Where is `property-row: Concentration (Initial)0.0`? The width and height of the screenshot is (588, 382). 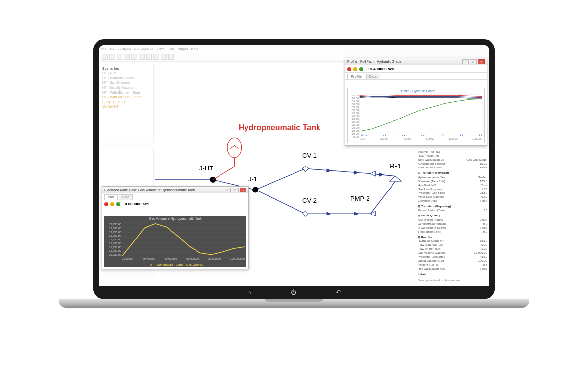 property-row: Concentration (Initial)0.0 is located at coordinates (453, 224).